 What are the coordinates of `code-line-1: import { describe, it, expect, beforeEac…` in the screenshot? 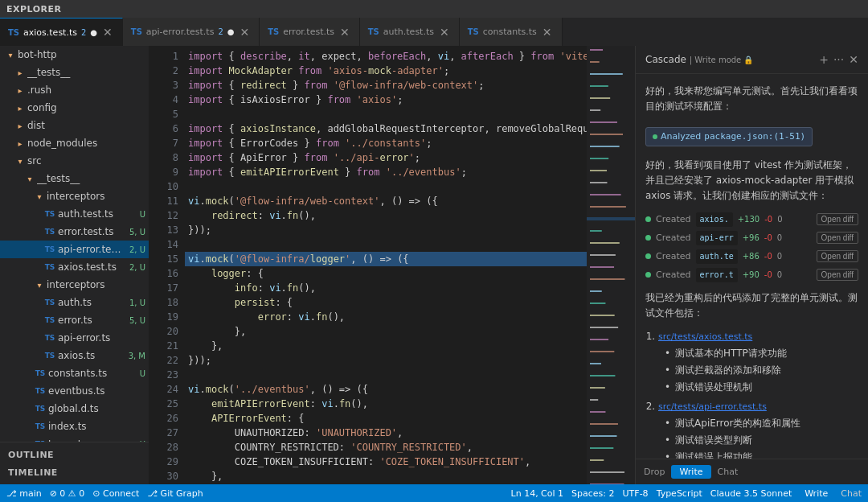 It's located at (386, 56).